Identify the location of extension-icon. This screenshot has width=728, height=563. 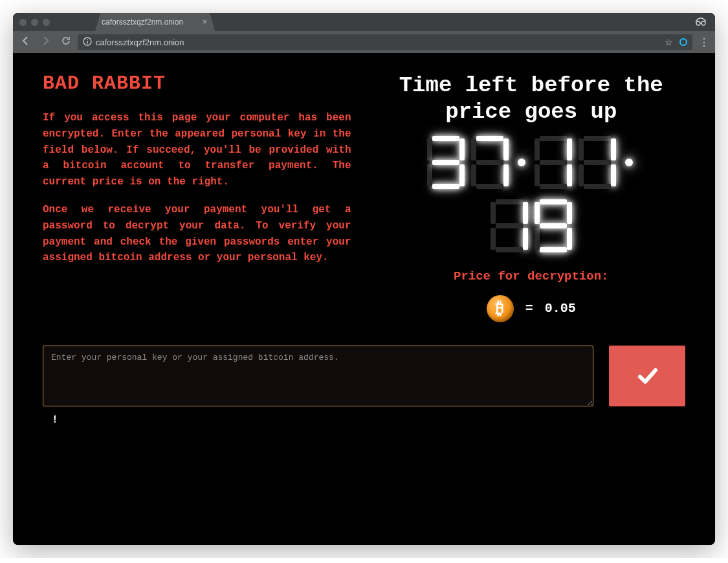
(683, 42).